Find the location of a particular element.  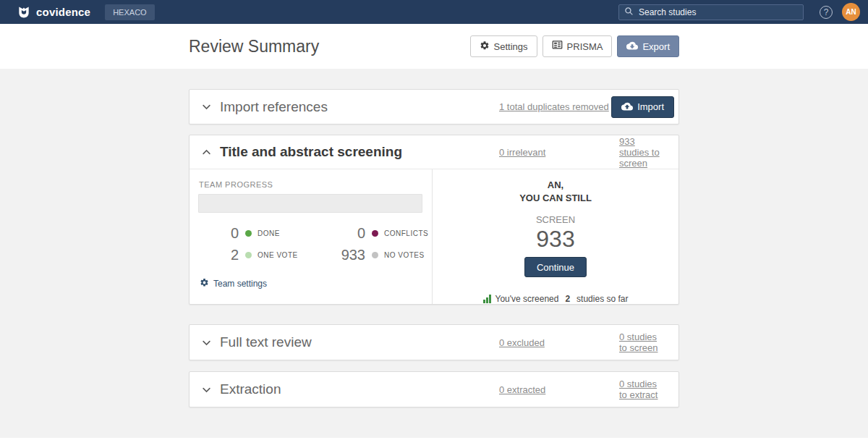

search-box is located at coordinates (711, 12).